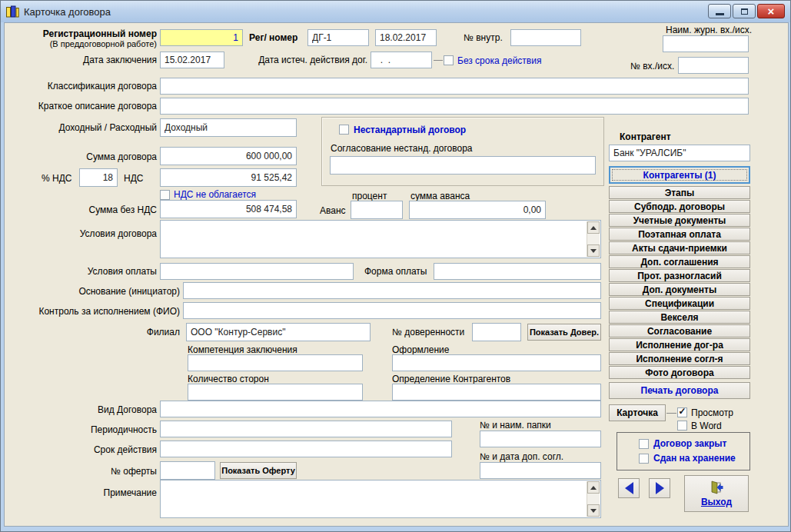 The width and height of the screenshot is (791, 532). I want to click on nestandartny-checkbox, so click(344, 129).